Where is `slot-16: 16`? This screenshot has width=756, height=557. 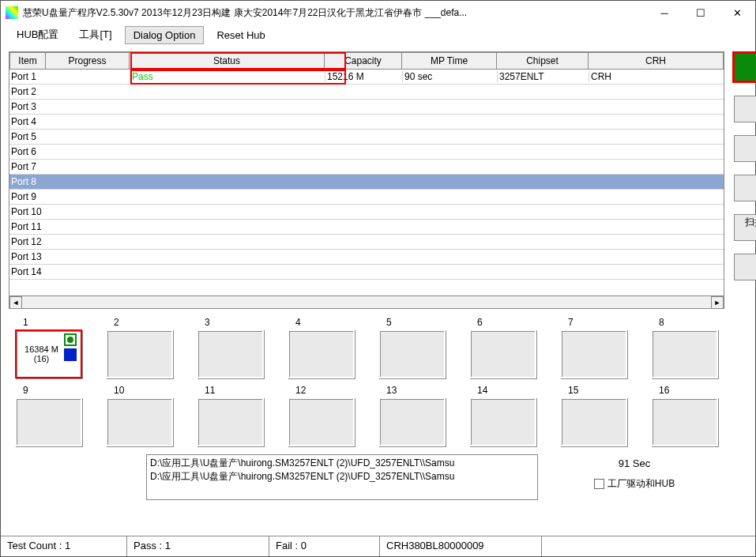
slot-16: 16 is located at coordinates (684, 416).